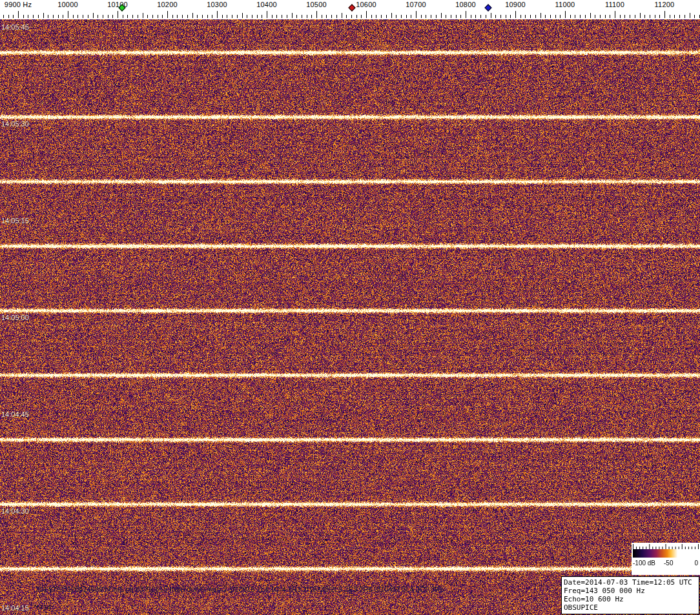 The image size is (700, 615). What do you see at coordinates (566, 5) in the screenshot?
I see `frequency-tick-label: 11000` at bounding box center [566, 5].